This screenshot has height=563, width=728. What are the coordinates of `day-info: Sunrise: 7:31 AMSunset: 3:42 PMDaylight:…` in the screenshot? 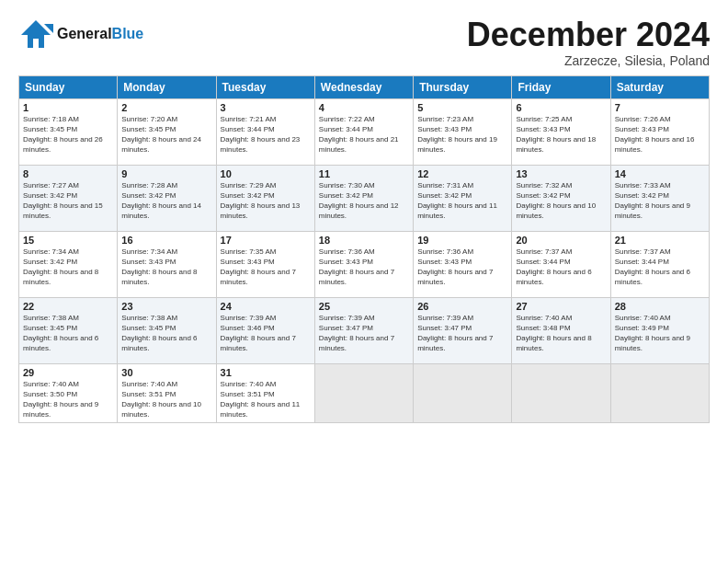 It's located at (462, 201).